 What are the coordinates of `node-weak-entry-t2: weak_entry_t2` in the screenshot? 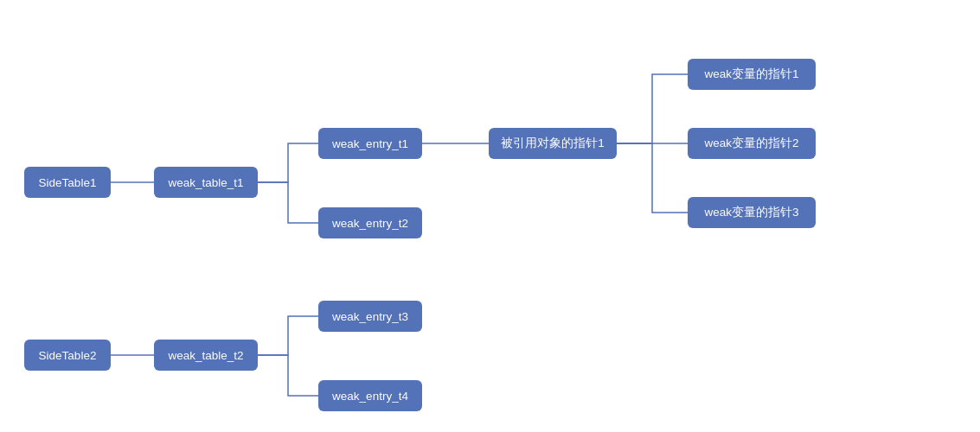 It's located at (370, 223).